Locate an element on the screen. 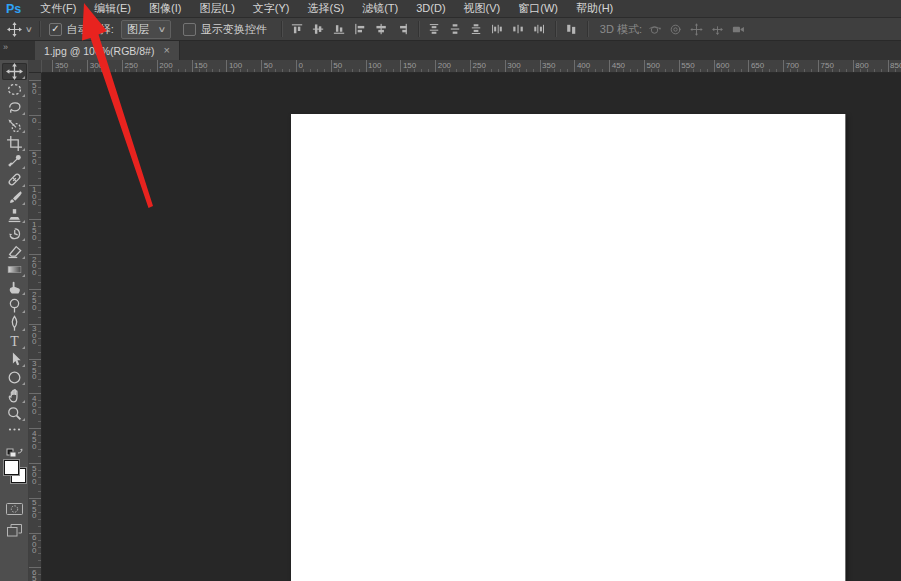  edit-toolbar-dots-icon is located at coordinates (14, 430).